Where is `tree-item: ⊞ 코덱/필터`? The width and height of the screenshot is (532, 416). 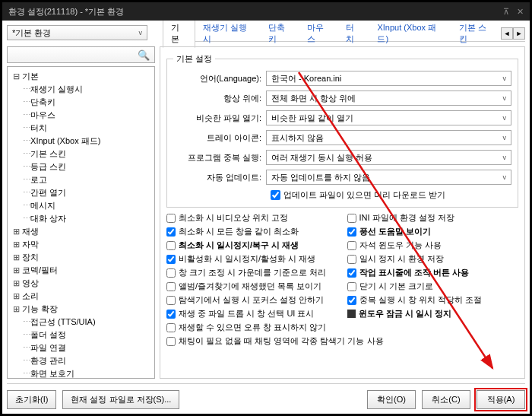
tree-item: ⊞ 코덱/필터 is located at coordinates (81, 271).